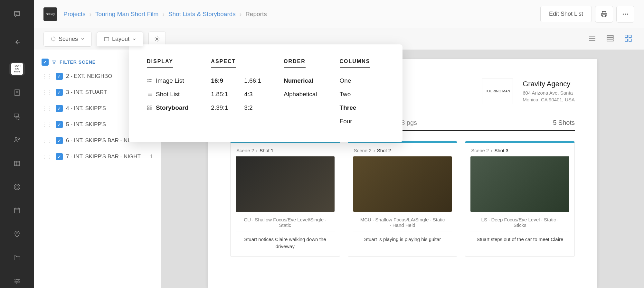  Describe the element at coordinates (167, 94) in the screenshot. I see `display-option-shot-list: Shot List` at that location.